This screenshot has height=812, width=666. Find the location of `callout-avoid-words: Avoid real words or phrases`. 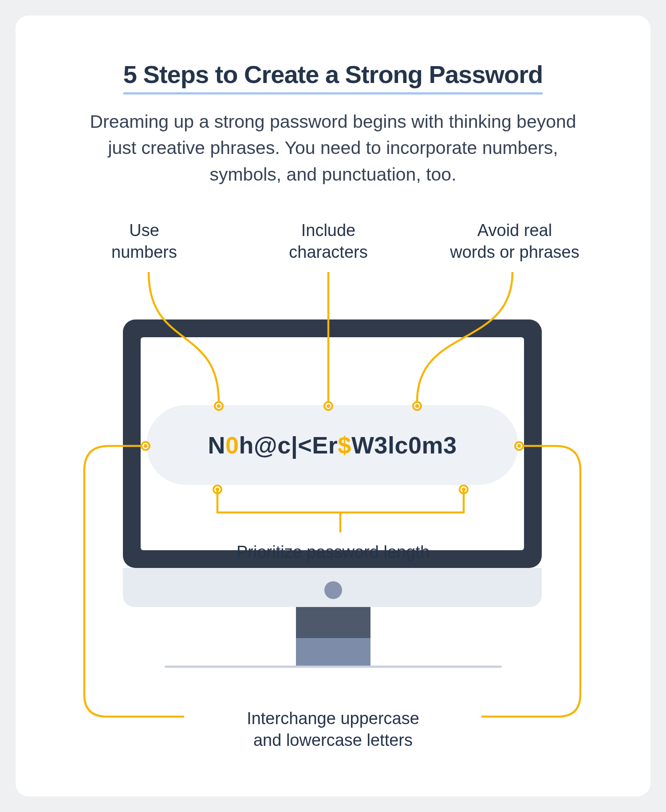

callout-avoid-words: Avoid real words or phrases is located at coordinates (515, 241).